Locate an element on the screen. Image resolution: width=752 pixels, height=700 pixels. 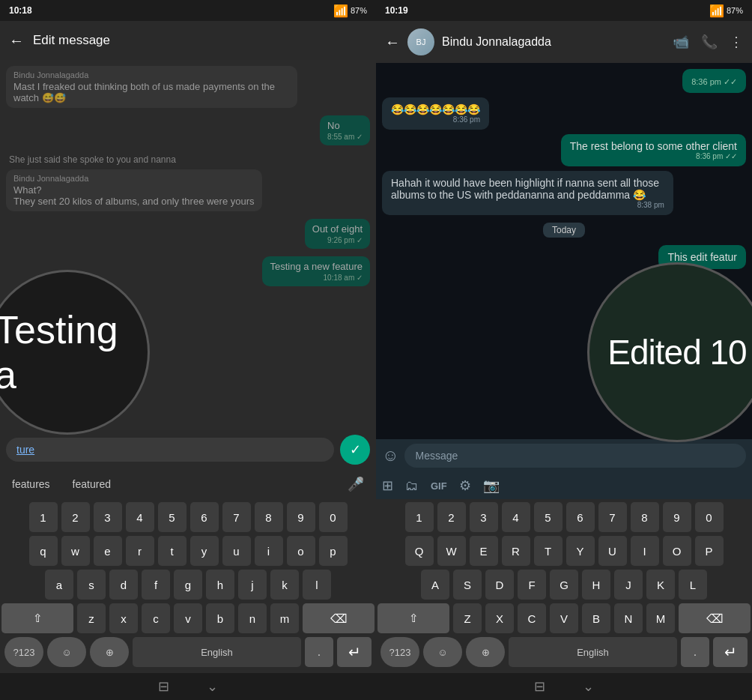
key-L: L is located at coordinates (693, 585).